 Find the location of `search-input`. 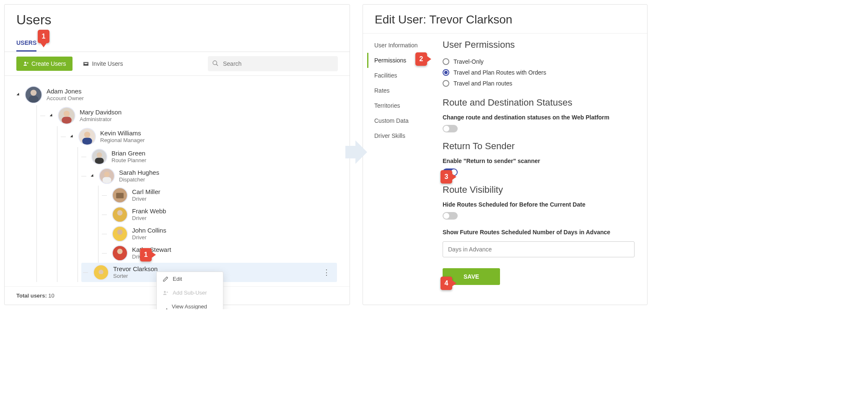

search-input is located at coordinates (273, 64).